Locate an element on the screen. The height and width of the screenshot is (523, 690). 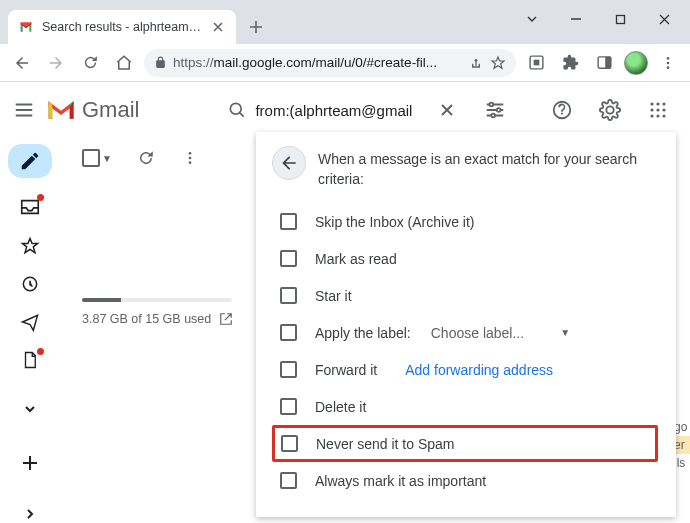
support-icon is located at coordinates (562, 110).